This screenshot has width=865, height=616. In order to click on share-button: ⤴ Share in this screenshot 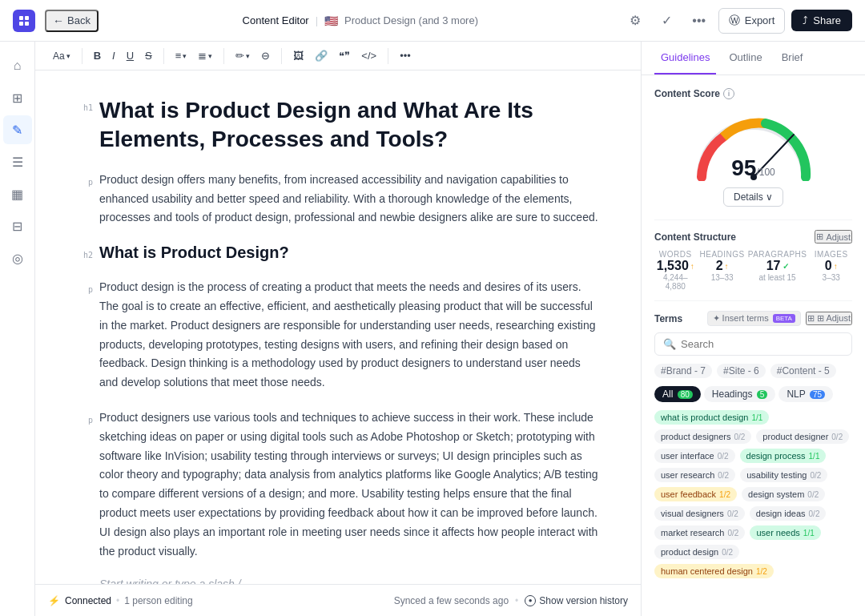, I will do `click(822, 21)`.